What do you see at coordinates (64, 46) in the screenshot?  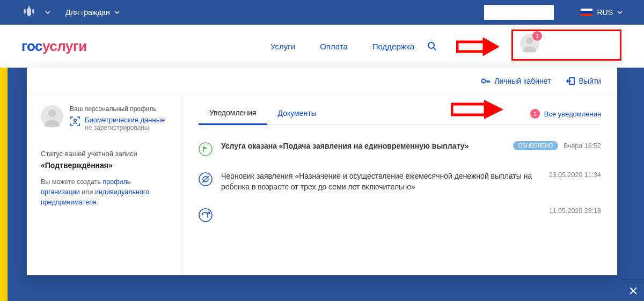 I see `logo-part2: услуги` at bounding box center [64, 46].